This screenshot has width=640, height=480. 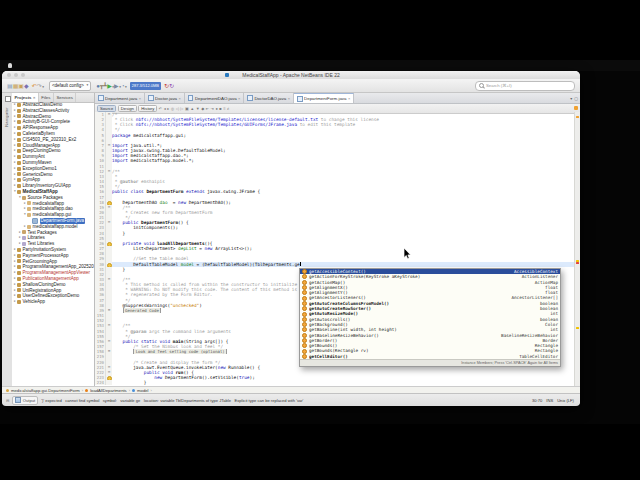 I want to click on editor-tab: DepartmentForm.java×, so click(x=324, y=98).